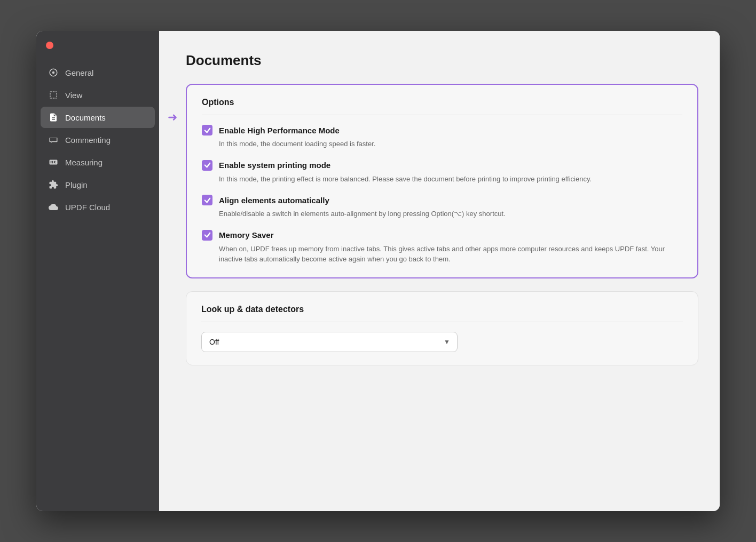 The height and width of the screenshot is (542, 756). I want to click on option-header-system-printing: Enable system printing mode, so click(442, 165).